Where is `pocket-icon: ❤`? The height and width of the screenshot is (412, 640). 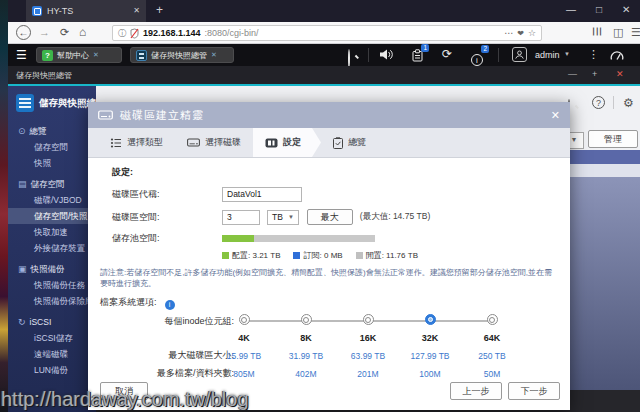
pocket-icon: ❤ is located at coordinates (520, 34).